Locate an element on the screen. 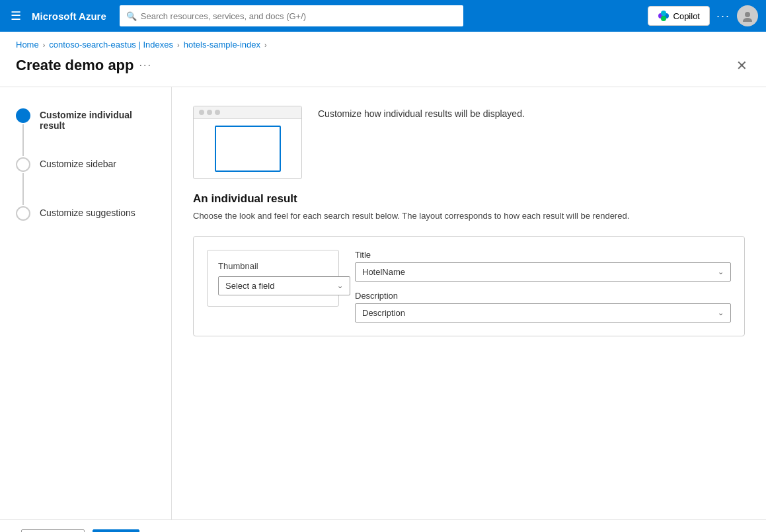 Image resolution: width=766 pixels, height=532 pixels. title-field-select: HotelName ⌄ is located at coordinates (543, 272).